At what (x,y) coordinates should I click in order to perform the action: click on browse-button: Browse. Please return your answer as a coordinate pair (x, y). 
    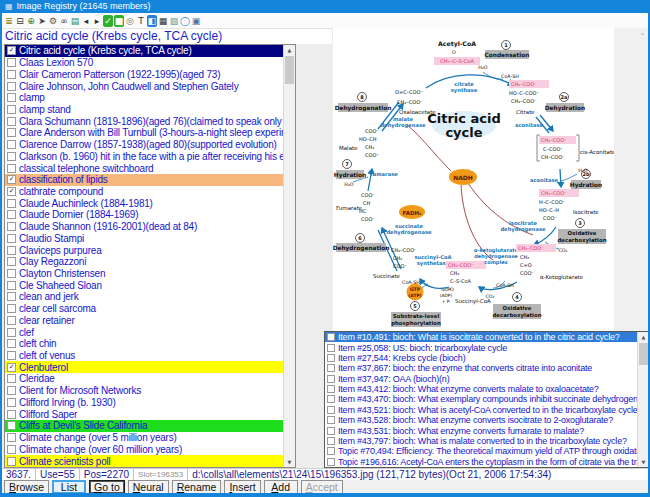
    Looking at the image, I should click on (26, 487).